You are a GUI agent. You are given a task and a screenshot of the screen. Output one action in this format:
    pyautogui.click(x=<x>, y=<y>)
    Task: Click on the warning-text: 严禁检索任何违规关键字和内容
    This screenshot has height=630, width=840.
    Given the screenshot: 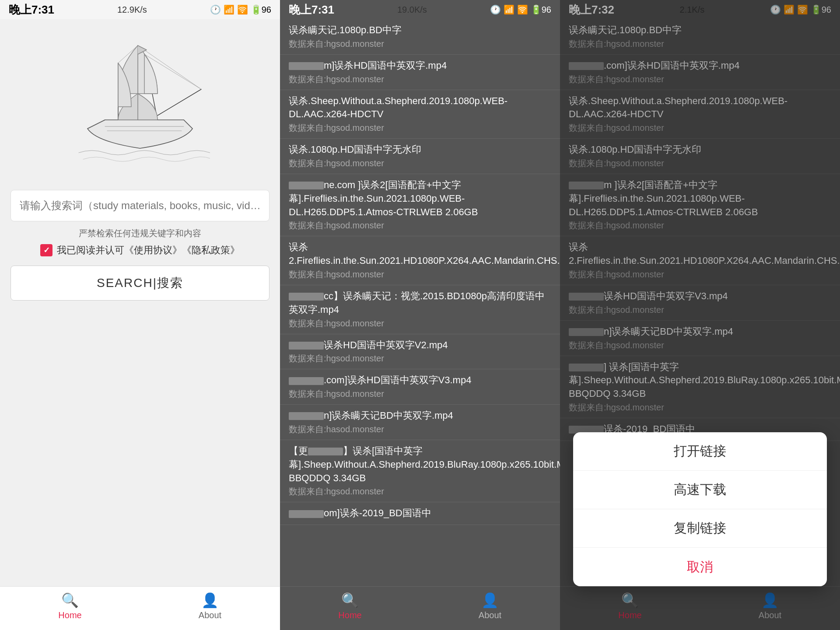 What is the action you would take?
    pyautogui.click(x=140, y=234)
    